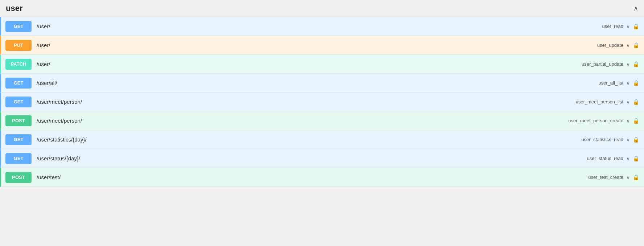 This screenshot has width=644, height=246. I want to click on operation-id: user_statistics_read, so click(602, 139).